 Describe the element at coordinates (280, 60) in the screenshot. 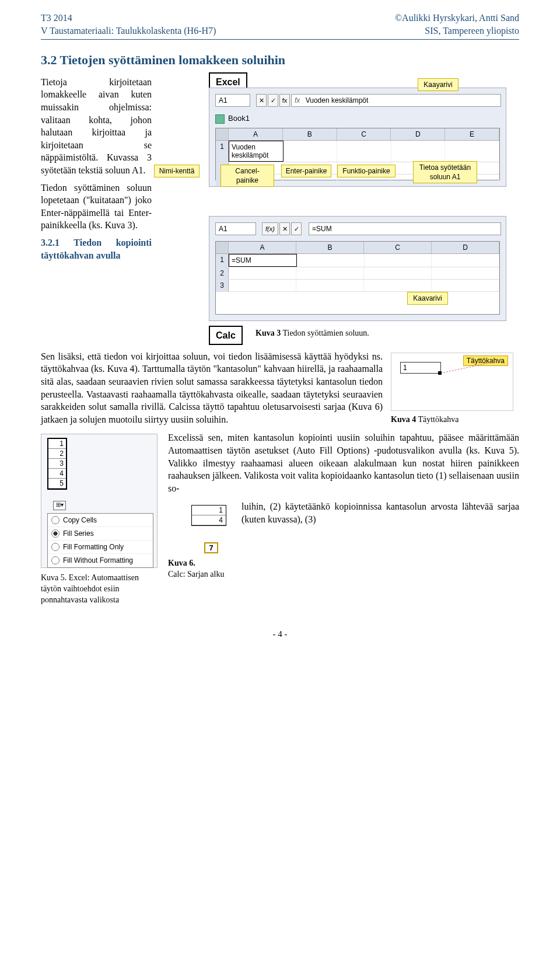

I see `section-title: 3.2 Tietojen syöttäminen lomakkeen solui…` at that location.